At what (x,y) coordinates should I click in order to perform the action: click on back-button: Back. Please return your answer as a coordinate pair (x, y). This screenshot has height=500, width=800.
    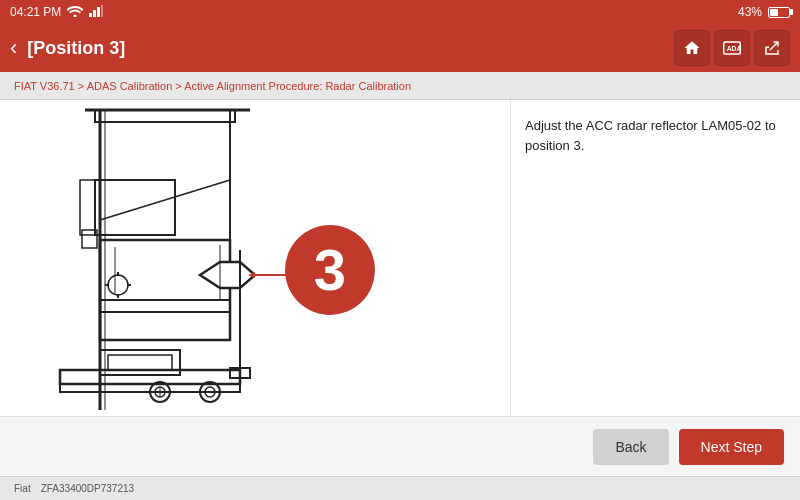
    Looking at the image, I should click on (630, 447).